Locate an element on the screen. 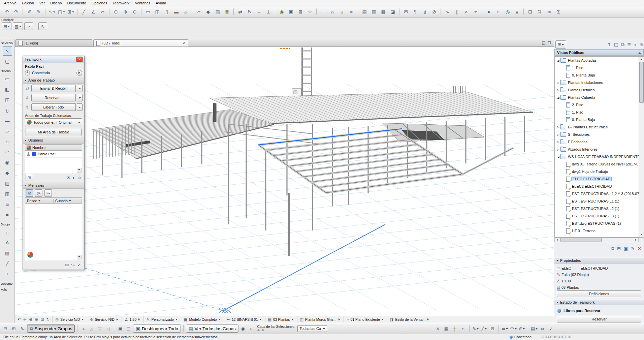 Image resolution: width=644 pixels, height=340 pixels. quick-option-3d-style: ◨ Estilo de la Venta... is located at coordinates (410, 319).